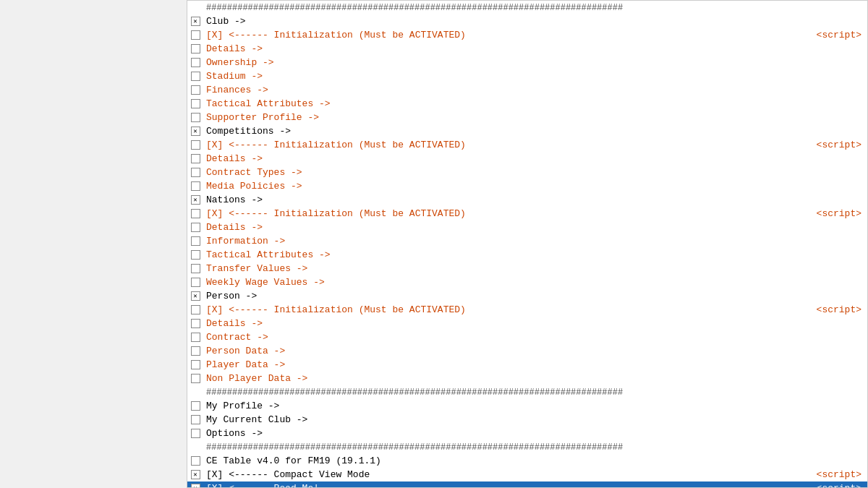  What do you see at coordinates (527, 296) in the screenshot?
I see `list-row: Person ->` at bounding box center [527, 296].